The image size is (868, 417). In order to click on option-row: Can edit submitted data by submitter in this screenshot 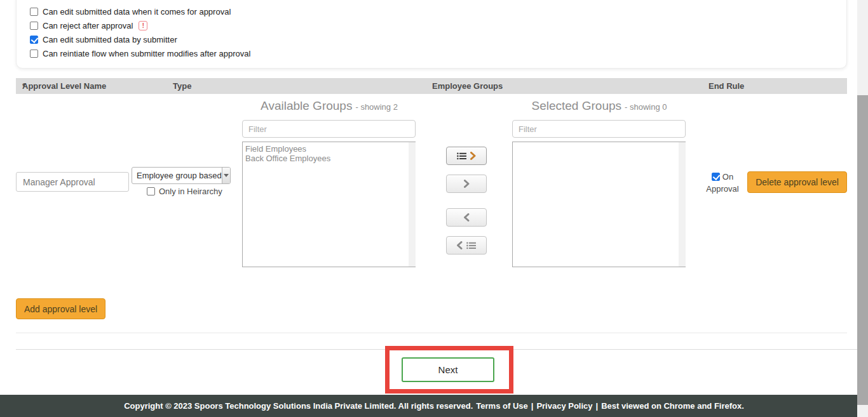, I will do `click(438, 39)`.